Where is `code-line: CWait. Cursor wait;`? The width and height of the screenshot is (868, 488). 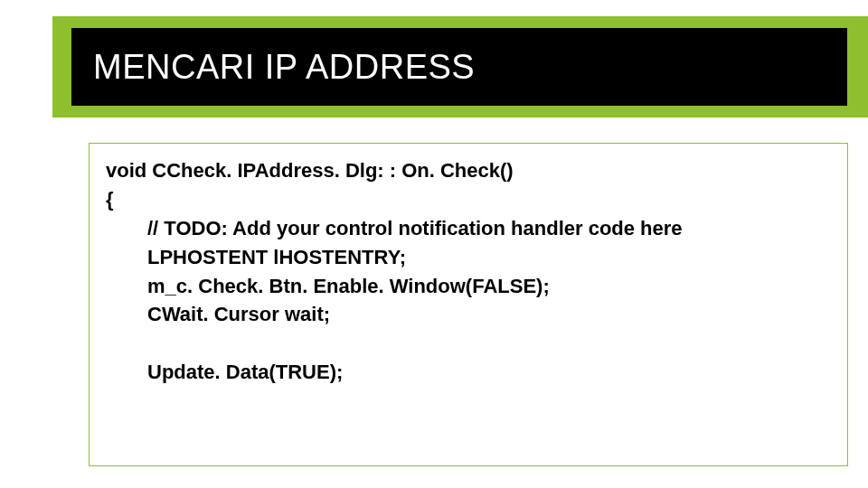 code-line: CWait. Cursor wait; is located at coordinates (468, 314).